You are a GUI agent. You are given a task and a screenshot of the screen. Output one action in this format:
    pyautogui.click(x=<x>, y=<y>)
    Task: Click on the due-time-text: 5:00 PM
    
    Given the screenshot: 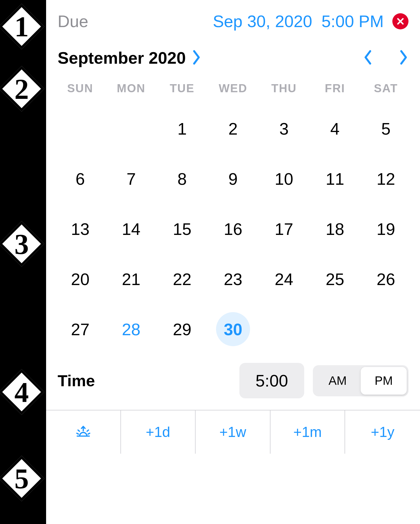 What is the action you would take?
    pyautogui.click(x=353, y=21)
    